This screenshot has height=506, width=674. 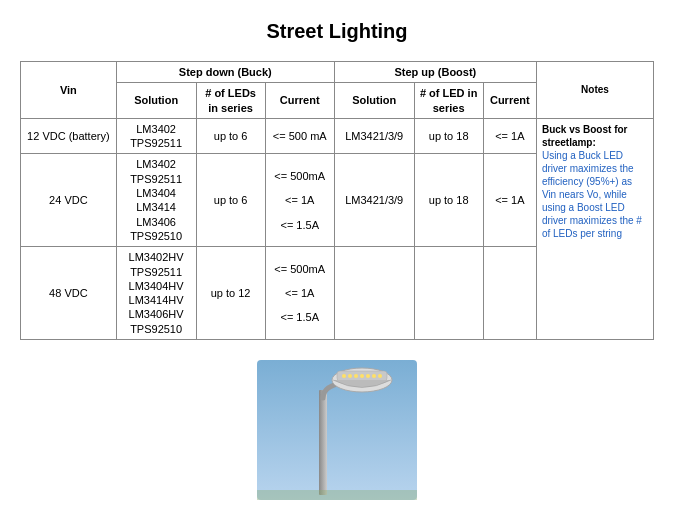 What do you see at coordinates (156, 286) in the screenshot?
I see `sol-48v-3: LM3404HV` at bounding box center [156, 286].